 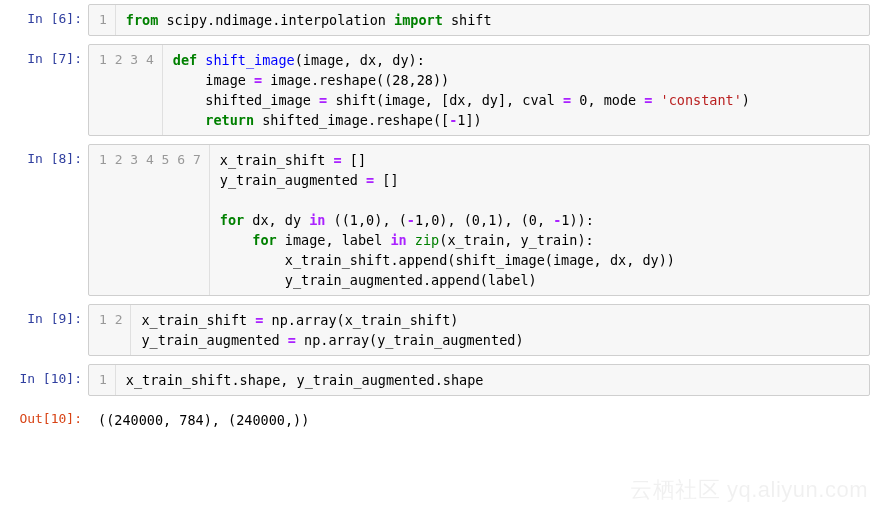 I want to click on code-input-area: 1 2x_train_shift = np.array(x_train_shif…, so click(x=479, y=330).